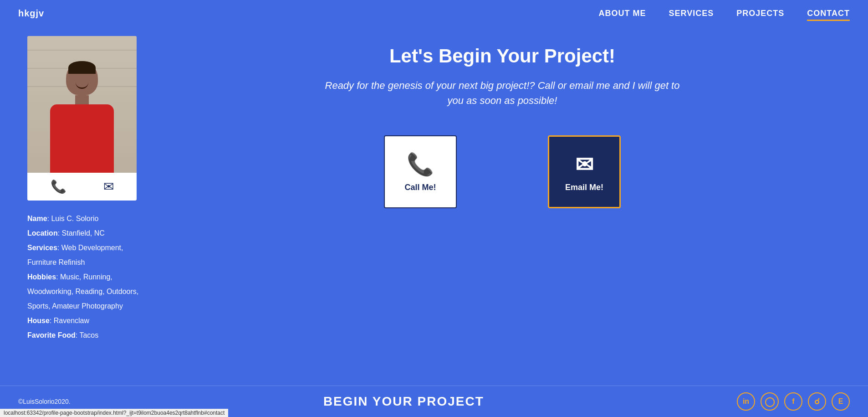 This screenshot has height=417, width=868. I want to click on phone-icon: 📞, so click(58, 187).